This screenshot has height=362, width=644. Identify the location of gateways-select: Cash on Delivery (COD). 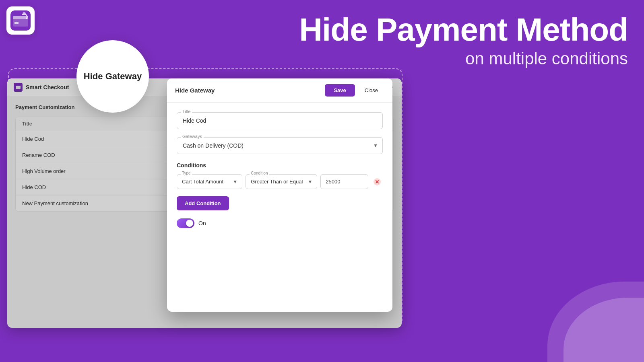
(280, 146).